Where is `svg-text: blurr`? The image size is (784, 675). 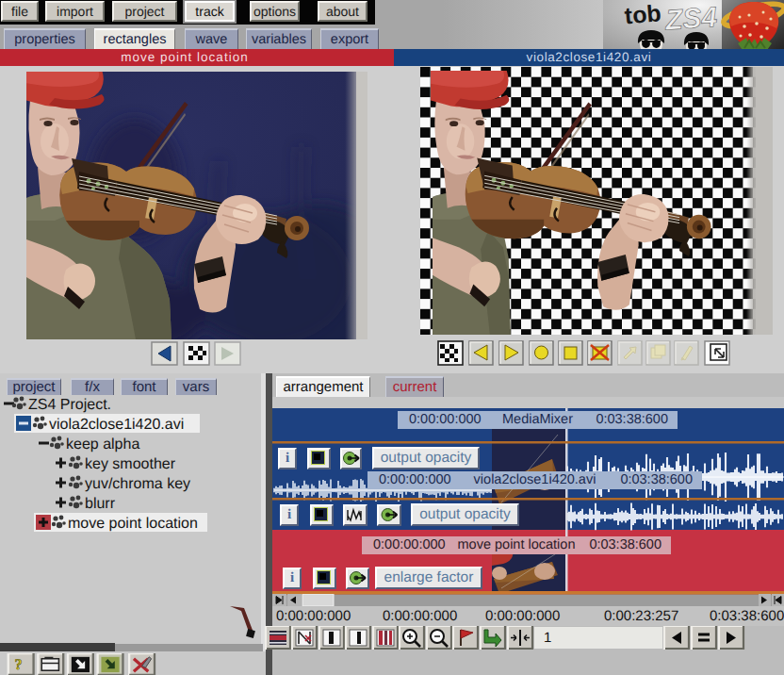 svg-text: blurr is located at coordinates (100, 503).